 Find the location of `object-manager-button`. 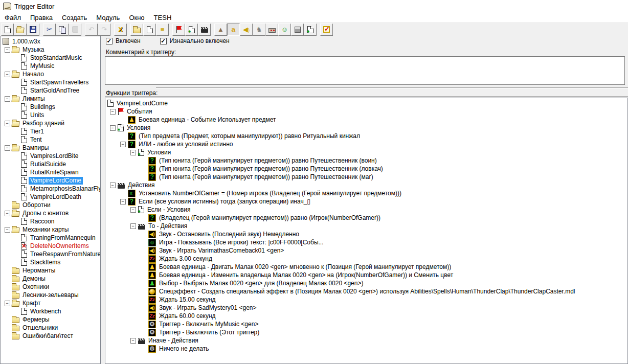

object-manager-button is located at coordinates (298, 30).